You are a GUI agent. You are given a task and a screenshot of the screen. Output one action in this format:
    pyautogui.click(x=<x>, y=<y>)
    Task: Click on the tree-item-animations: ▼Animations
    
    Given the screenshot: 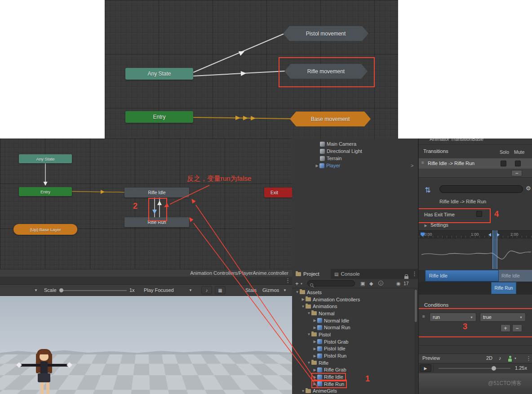 What is the action you would take?
    pyautogui.click(x=353, y=306)
    